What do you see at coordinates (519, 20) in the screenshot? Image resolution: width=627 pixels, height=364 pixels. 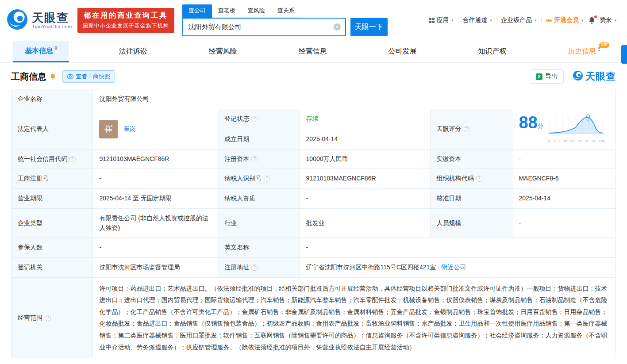 I see `nav-enterprise-products: 企业级产品 ▼` at bounding box center [519, 20].